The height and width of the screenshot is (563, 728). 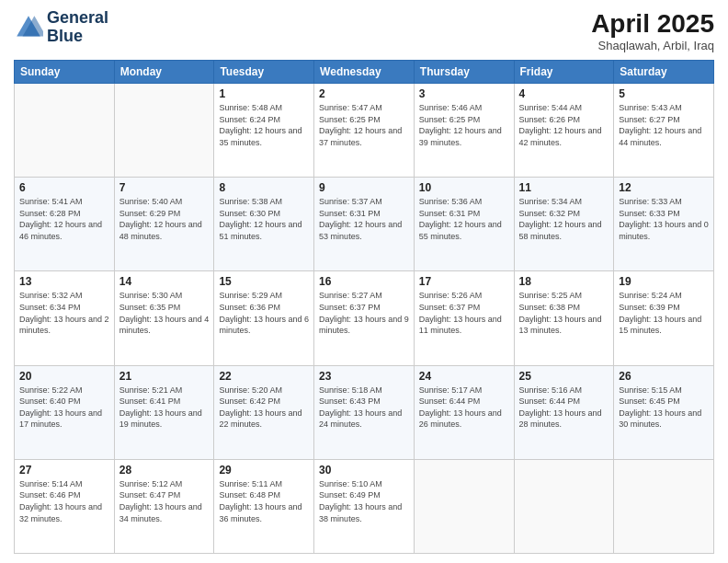 What do you see at coordinates (265, 318) in the screenshot?
I see `calendar-cell: 15Sunrise: 5:29 AMSunset: 6:36 PMDayligh…` at bounding box center [265, 318].